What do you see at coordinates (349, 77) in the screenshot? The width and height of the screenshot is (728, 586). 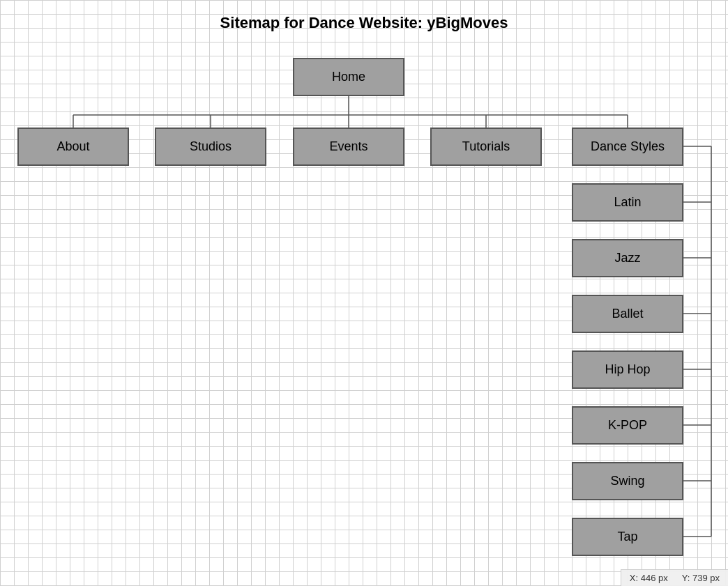 I see `home-node: Home` at bounding box center [349, 77].